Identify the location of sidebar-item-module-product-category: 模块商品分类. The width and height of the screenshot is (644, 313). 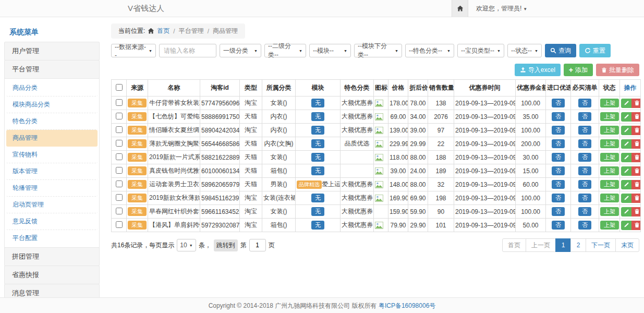
(52, 105).